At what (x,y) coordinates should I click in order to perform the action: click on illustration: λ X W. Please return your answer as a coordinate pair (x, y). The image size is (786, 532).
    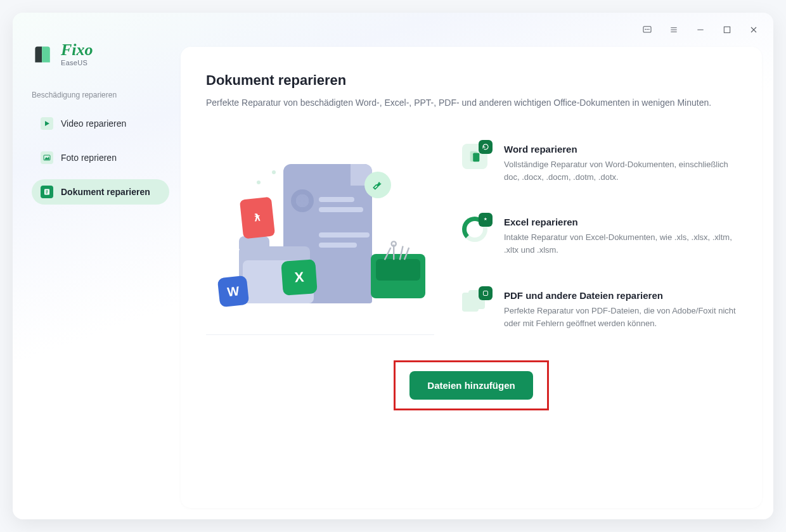
    Looking at the image, I should click on (320, 240).